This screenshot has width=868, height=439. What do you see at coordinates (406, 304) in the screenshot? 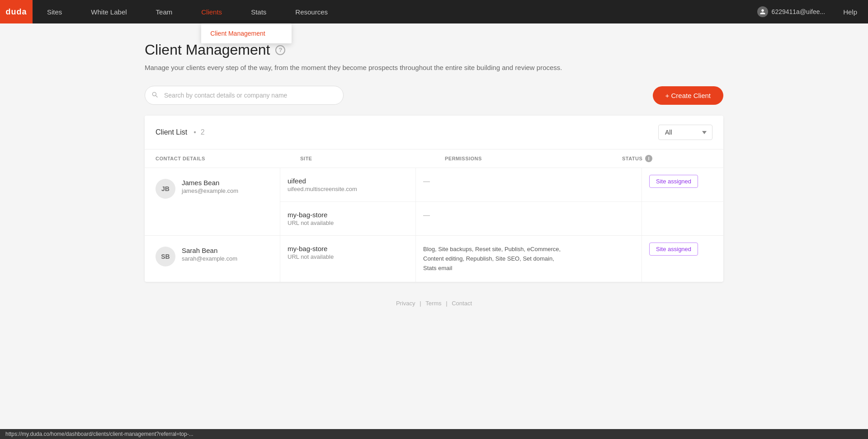
I see `footer-privacy-link: Privacy` at bounding box center [406, 304].